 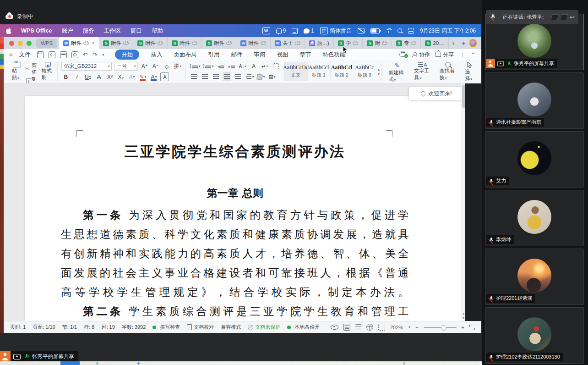 What do you see at coordinates (158, 31) in the screenshot?
I see `menubar-item: 帮助` at bounding box center [158, 31].